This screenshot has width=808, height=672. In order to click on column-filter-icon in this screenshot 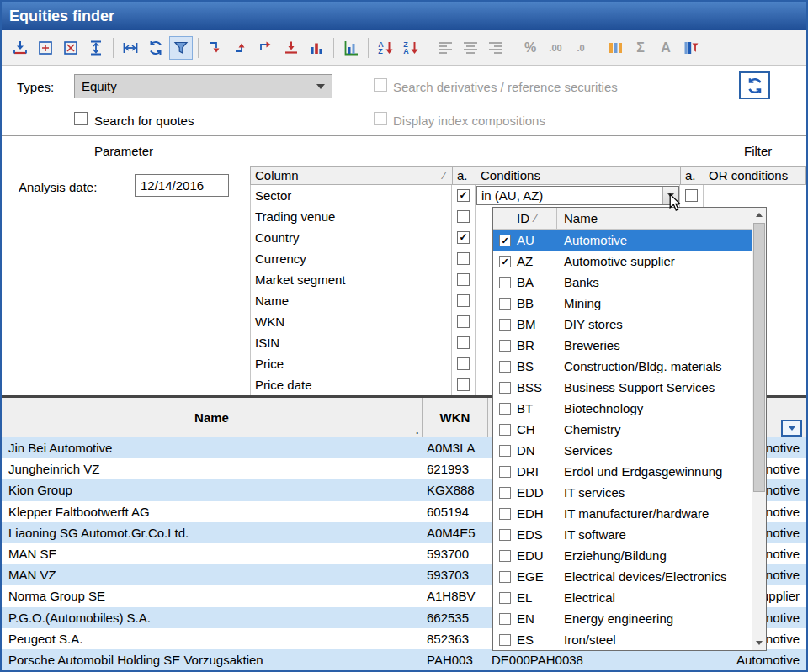, I will do `click(691, 48)`.